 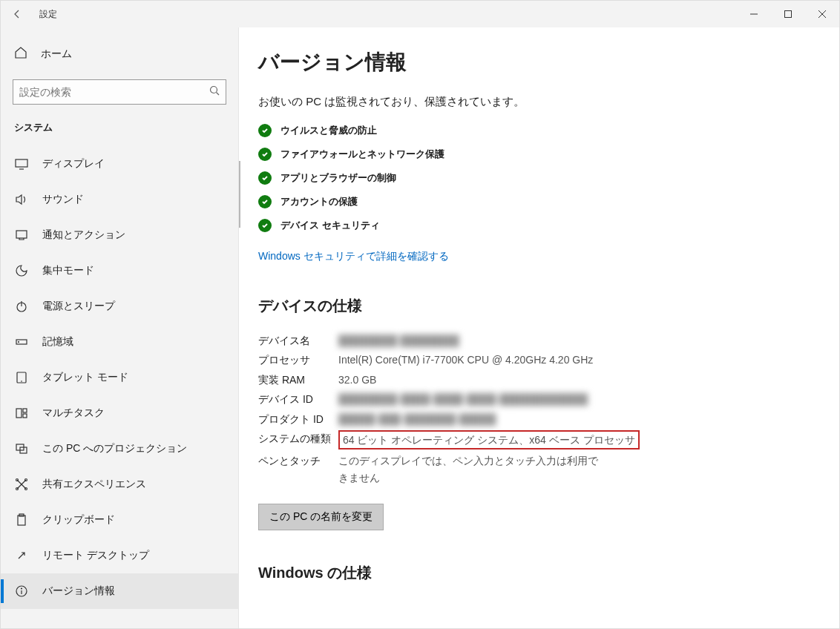 What do you see at coordinates (119, 130) in the screenshot?
I see `section-heading: システム` at bounding box center [119, 130].